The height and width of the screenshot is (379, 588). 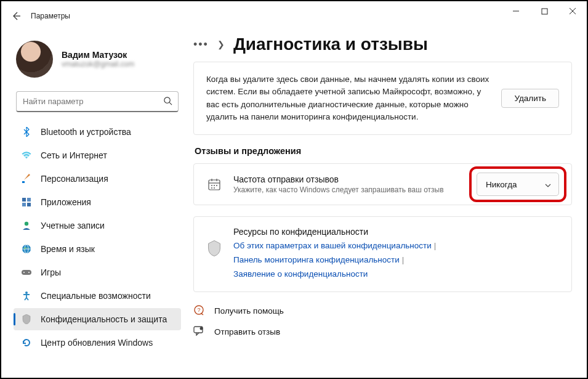 I want to click on privacy-link-statement: Заявление о конфиденциальности, so click(x=300, y=274).